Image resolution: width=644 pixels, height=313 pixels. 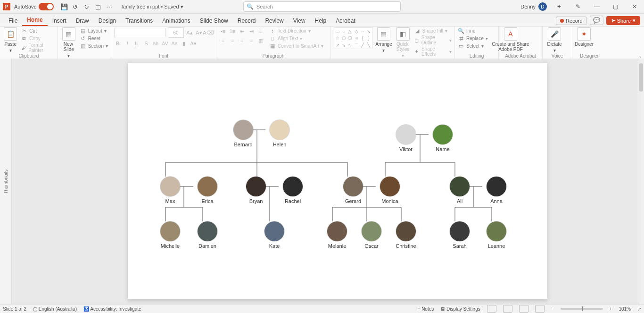 What do you see at coordinates (107, 21) in the screenshot?
I see `tab-design: Design` at bounding box center [107, 21].